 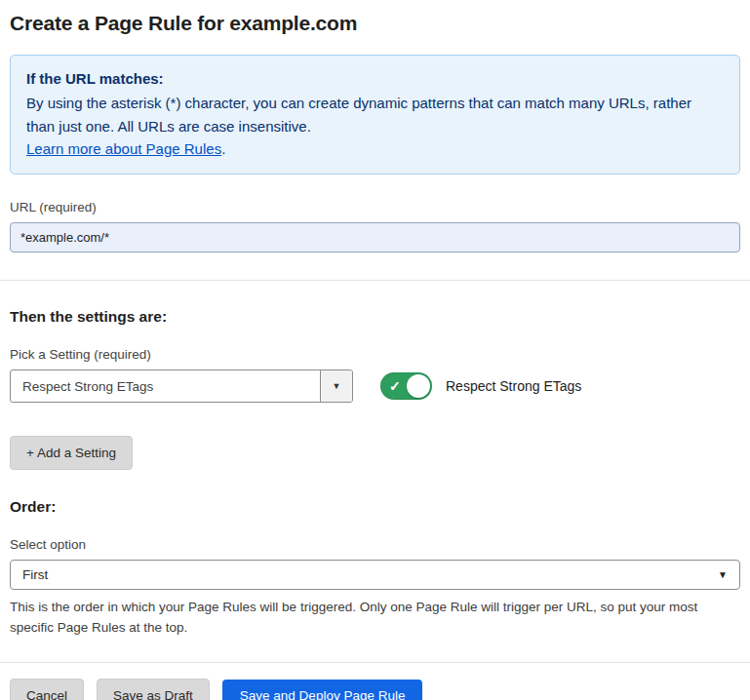 I want to click on order-select-label: Select option, so click(x=375, y=544).